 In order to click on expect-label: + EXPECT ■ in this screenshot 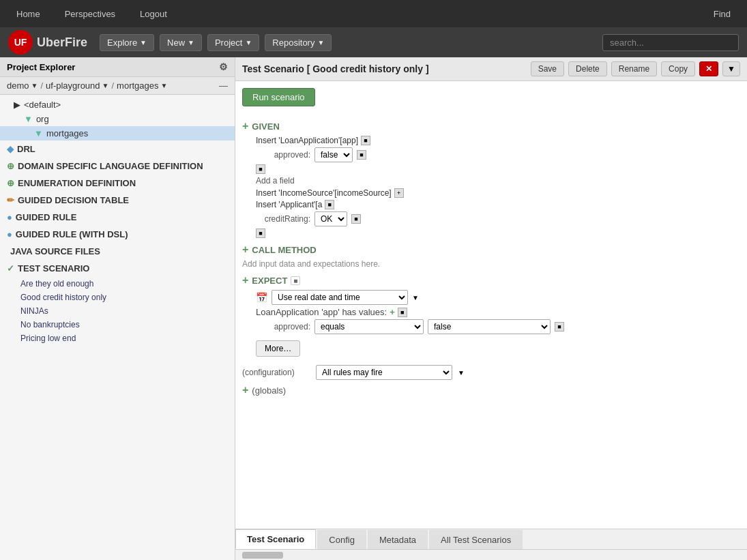, I will do `click(491, 280)`.